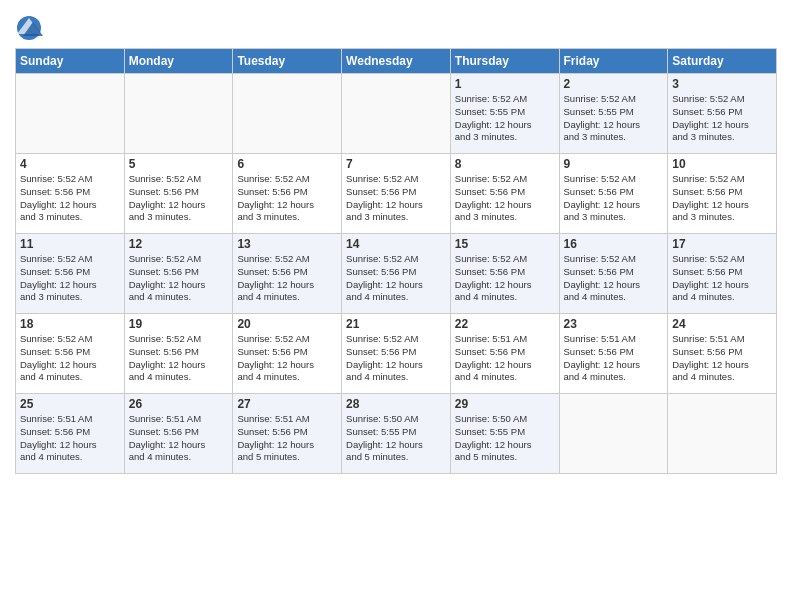  What do you see at coordinates (722, 114) in the screenshot?
I see `calendar-cell: 3Sunrise: 5:52 AM Sunset: 5:56 PM Daylig…` at bounding box center [722, 114].